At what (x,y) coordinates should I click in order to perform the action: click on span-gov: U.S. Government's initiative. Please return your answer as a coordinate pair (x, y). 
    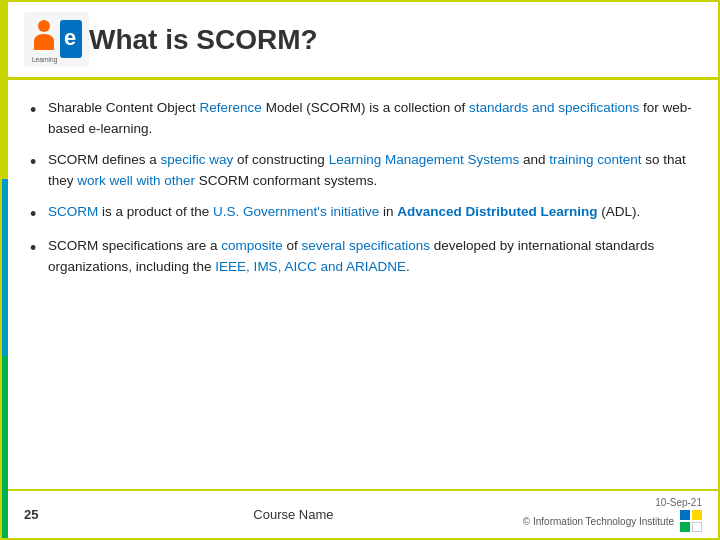
    Looking at the image, I should click on (296, 212).